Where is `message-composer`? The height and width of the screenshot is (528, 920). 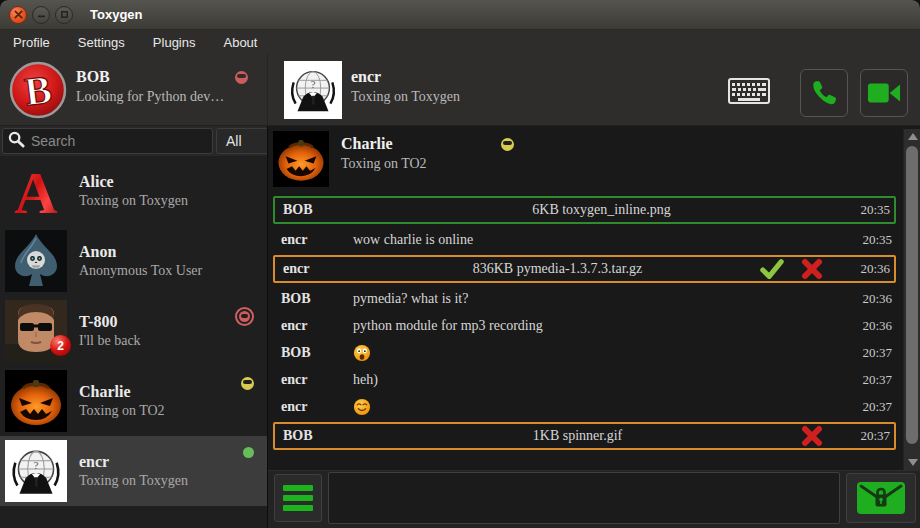
message-composer is located at coordinates (594, 499).